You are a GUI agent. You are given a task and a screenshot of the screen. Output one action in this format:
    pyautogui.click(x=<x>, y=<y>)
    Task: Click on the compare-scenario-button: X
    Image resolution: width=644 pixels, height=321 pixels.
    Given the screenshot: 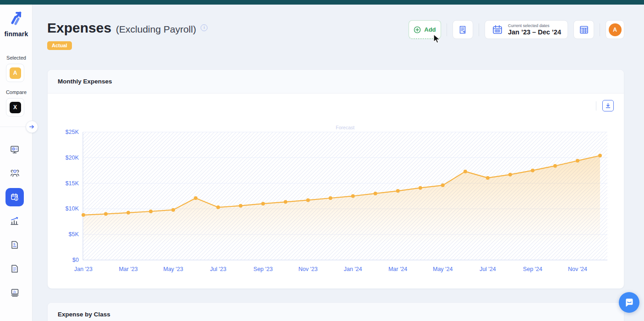 What is the action you would take?
    pyautogui.click(x=15, y=107)
    